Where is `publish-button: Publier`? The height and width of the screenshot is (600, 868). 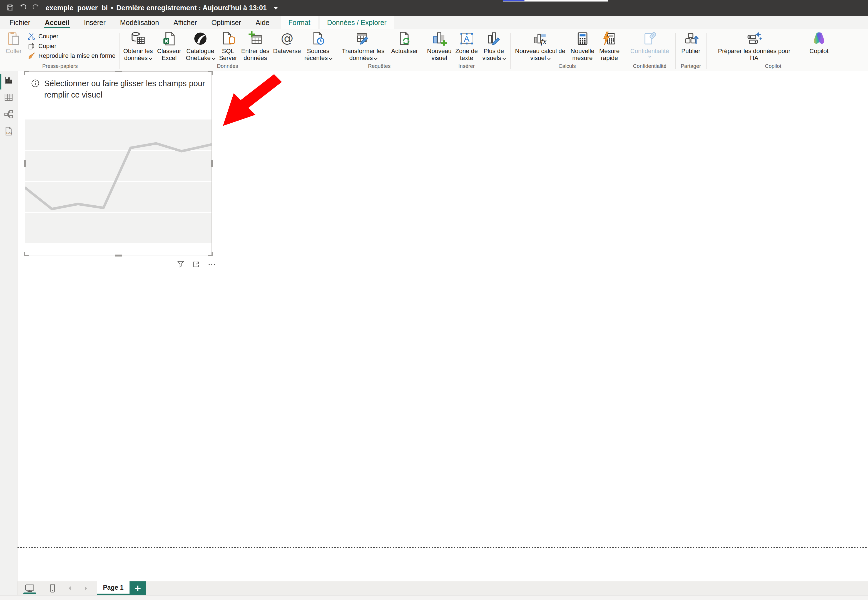
publish-button: Publier is located at coordinates (691, 43).